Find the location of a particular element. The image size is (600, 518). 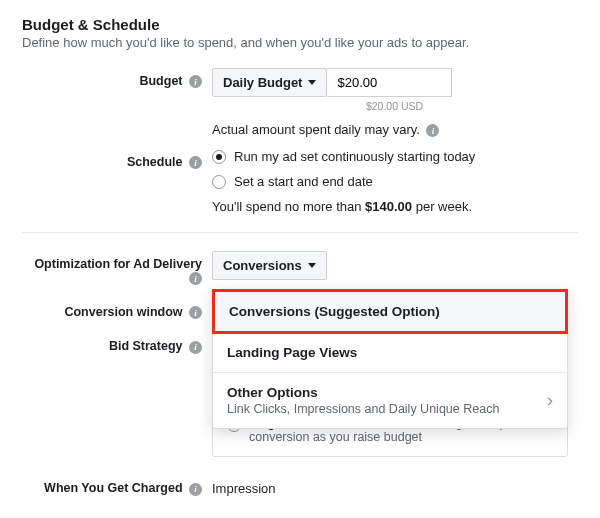

budget-amount-sub: $20.00 USD is located at coordinates (394, 106).